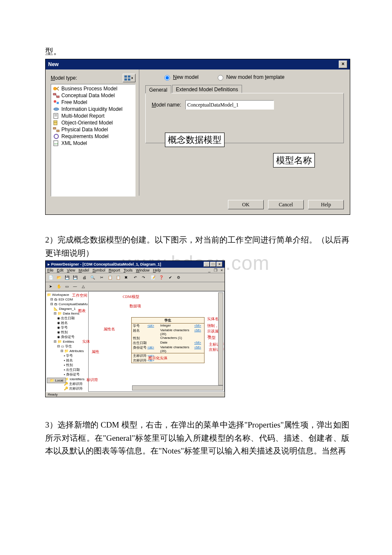  Describe the element at coordinates (102, 278) in the screenshot. I see `cut-icon: ✂` at that location.